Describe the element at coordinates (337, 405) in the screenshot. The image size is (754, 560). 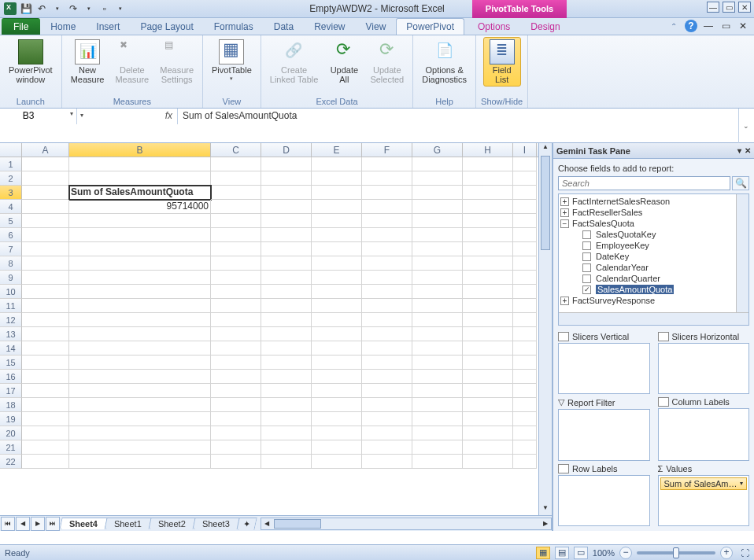
I see `cell-E18` at that location.